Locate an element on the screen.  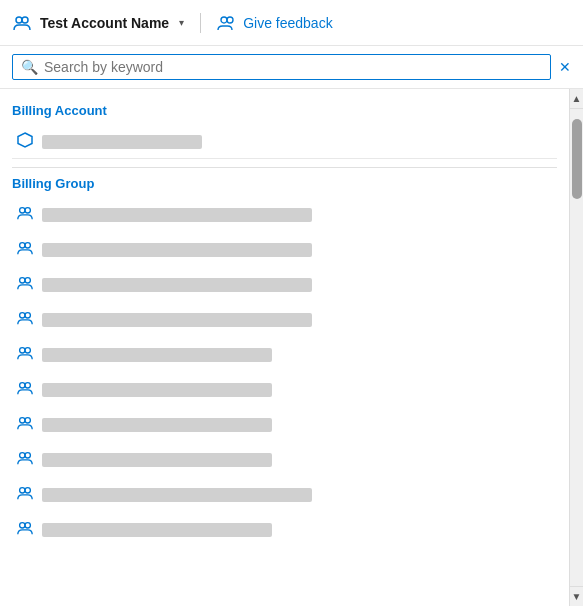
billing-group-title: Billing Group is located at coordinates (284, 184).